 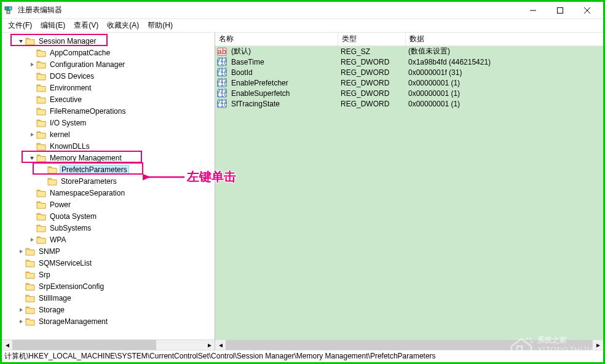 What do you see at coordinates (108, 41) in the screenshot?
I see `tree-session-manager: Session Manager` at bounding box center [108, 41].